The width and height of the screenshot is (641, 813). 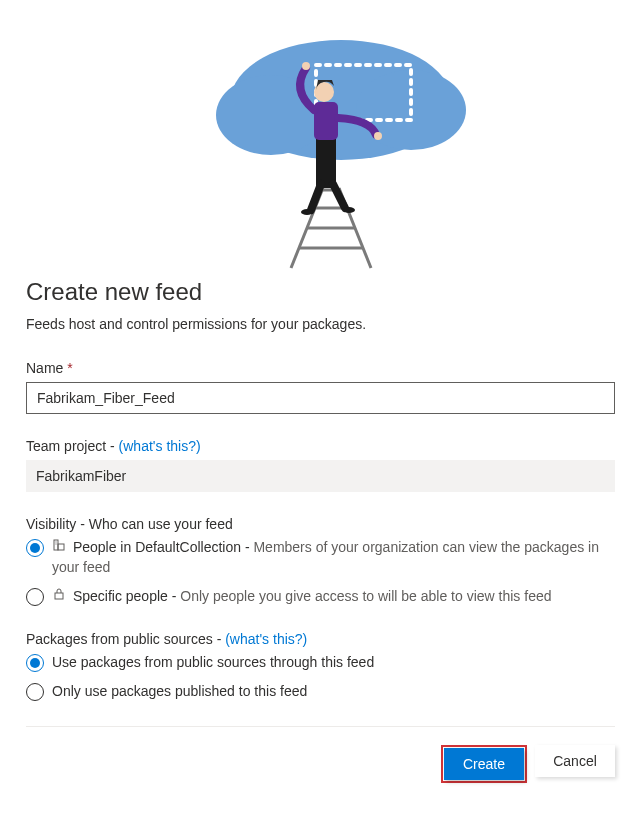 I want to click on visibility-specific-desc: Only people you give access to will be a…, so click(x=366, y=596).